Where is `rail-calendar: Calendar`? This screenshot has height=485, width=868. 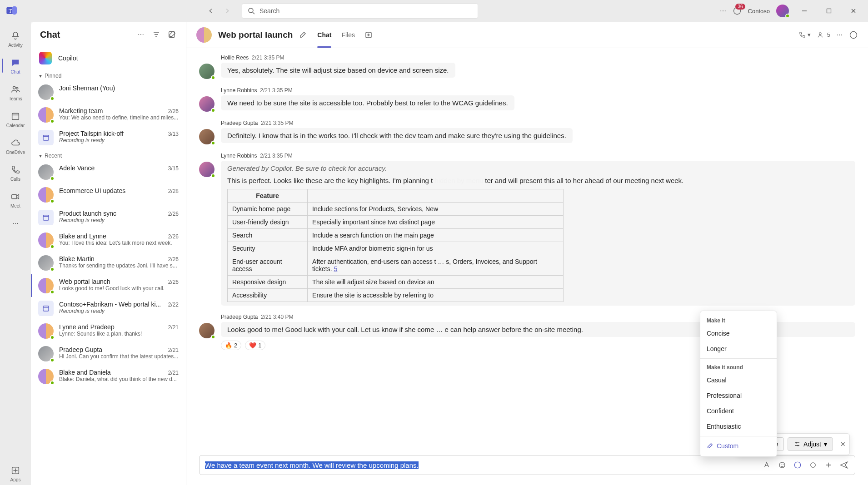 rail-calendar: Calendar is located at coordinates (15, 119).